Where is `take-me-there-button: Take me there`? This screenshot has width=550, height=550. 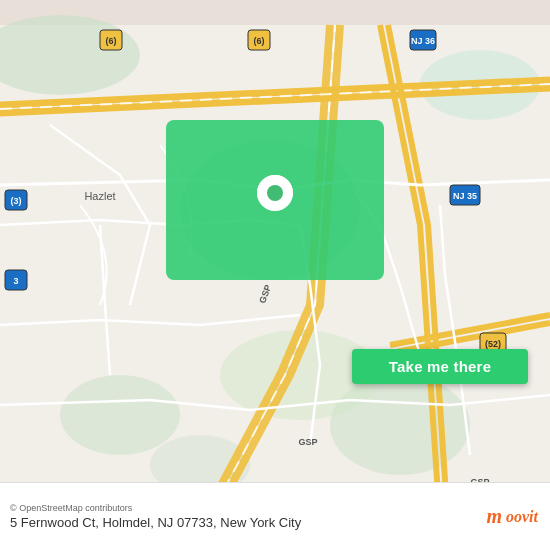
take-me-there-button: Take me there is located at coordinates (440, 366).